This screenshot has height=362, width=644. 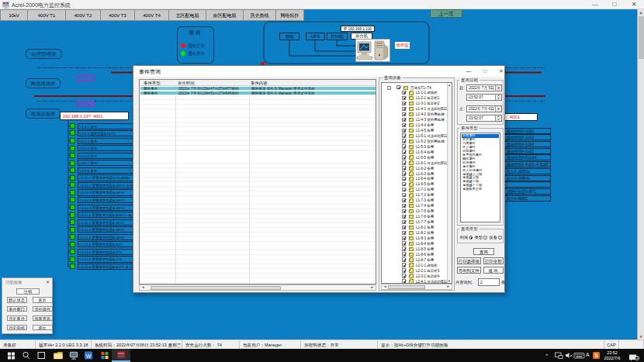 What do you see at coordinates (372, 288) in the screenshot?
I see `scroll-right-icon: ►` at bounding box center [372, 288].